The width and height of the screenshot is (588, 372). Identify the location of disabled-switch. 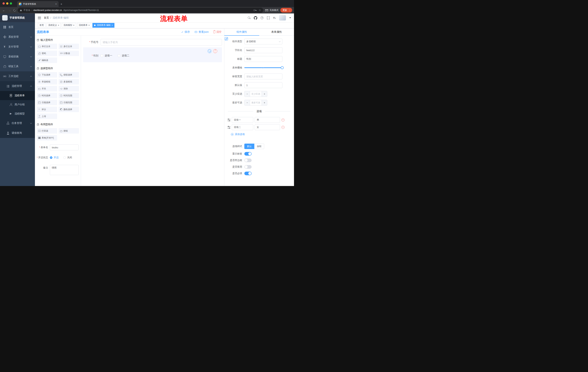
(248, 167).